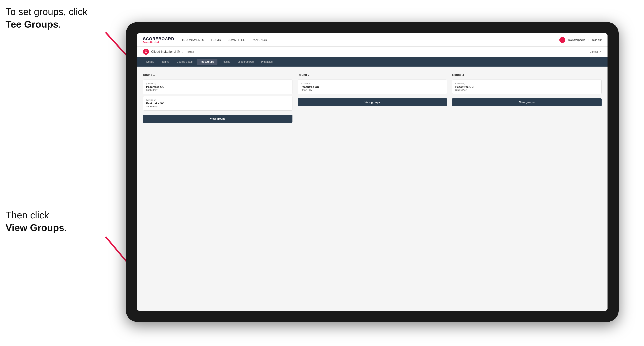 This screenshot has height=346, width=644. Describe the element at coordinates (184, 62) in the screenshot. I see `tab-course-setup: Course Setup` at that location.